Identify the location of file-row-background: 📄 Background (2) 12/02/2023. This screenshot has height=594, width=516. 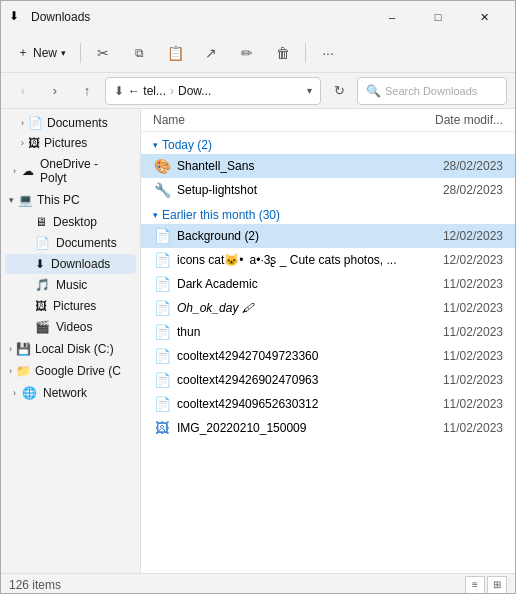
(328, 236).